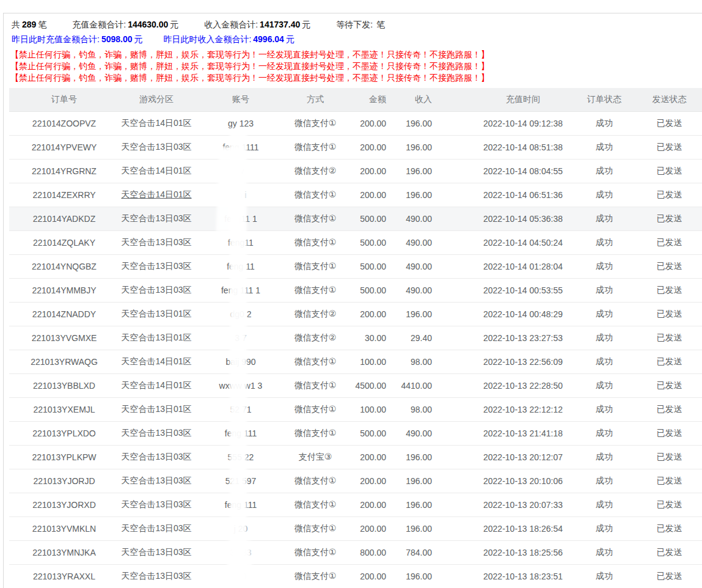  Describe the element at coordinates (357, 24) in the screenshot. I see `totals-line: 共289笔 充值金额合计:144630.00元 收入金额合计:141737.40…` at that location.